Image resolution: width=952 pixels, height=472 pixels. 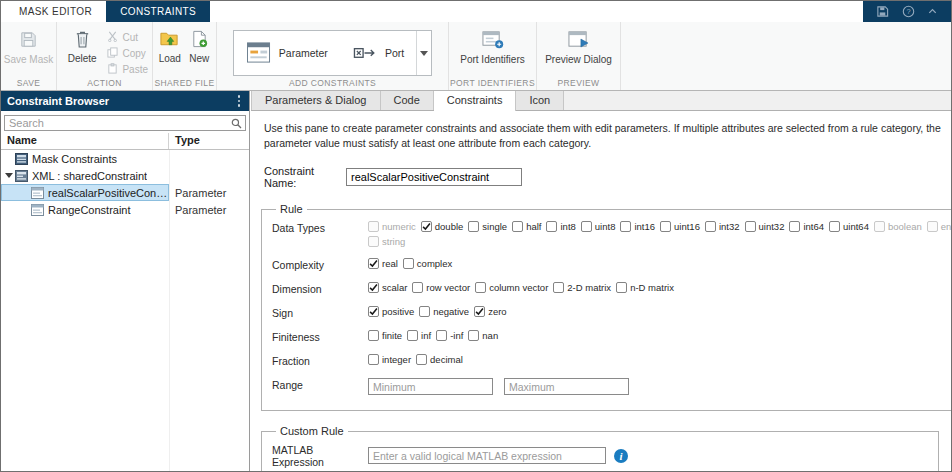 What do you see at coordinates (849, 226) in the screenshot?
I see `checkbox-uint64: uint64` at bounding box center [849, 226].